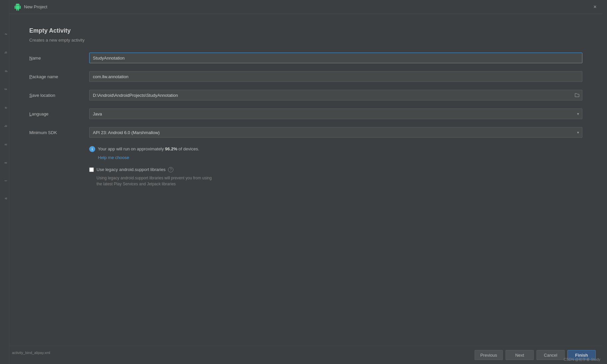  What do you see at coordinates (92, 170) in the screenshot?
I see `legacy-libraries-checkbox` at bounding box center [92, 170].